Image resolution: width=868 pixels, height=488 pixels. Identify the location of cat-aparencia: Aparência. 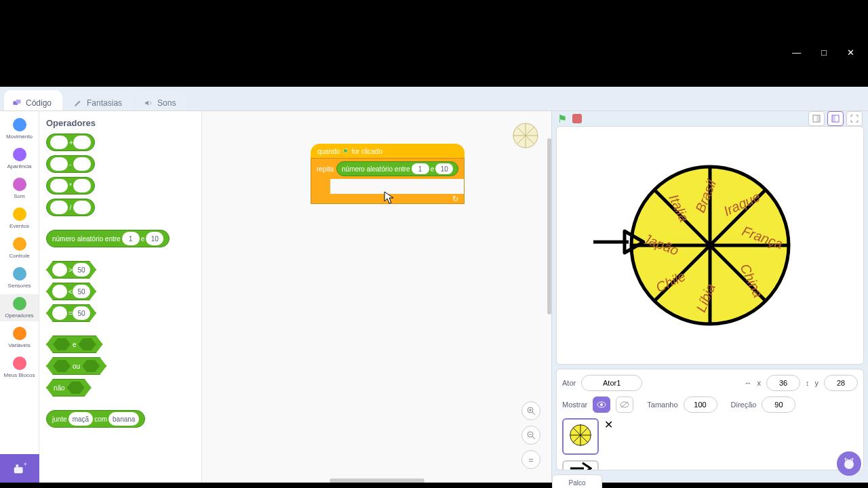
(19, 159).